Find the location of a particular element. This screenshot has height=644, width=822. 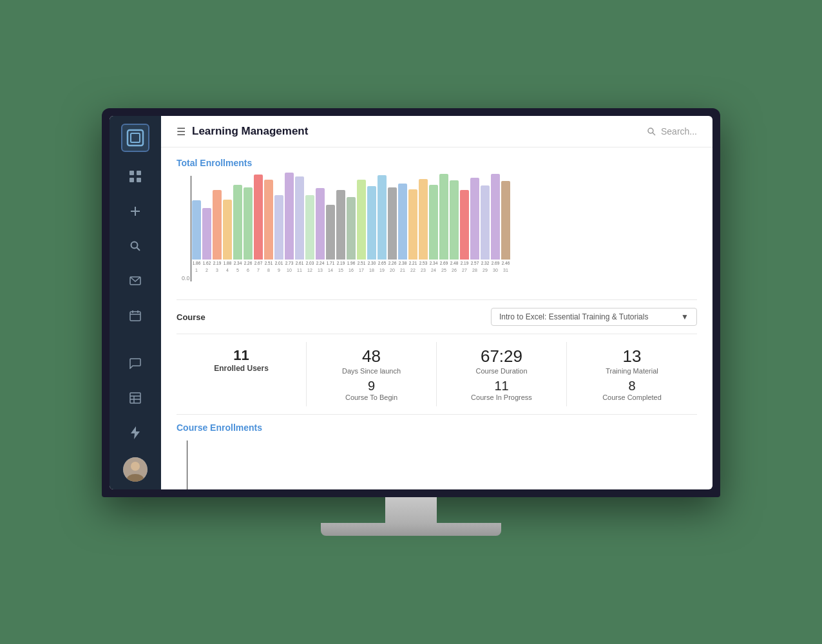

bar-x-label: 28 is located at coordinates (475, 270).